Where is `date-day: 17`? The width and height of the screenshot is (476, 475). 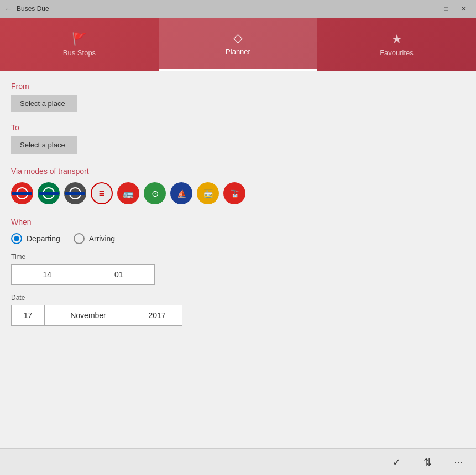
date-day: 17 is located at coordinates (28, 315).